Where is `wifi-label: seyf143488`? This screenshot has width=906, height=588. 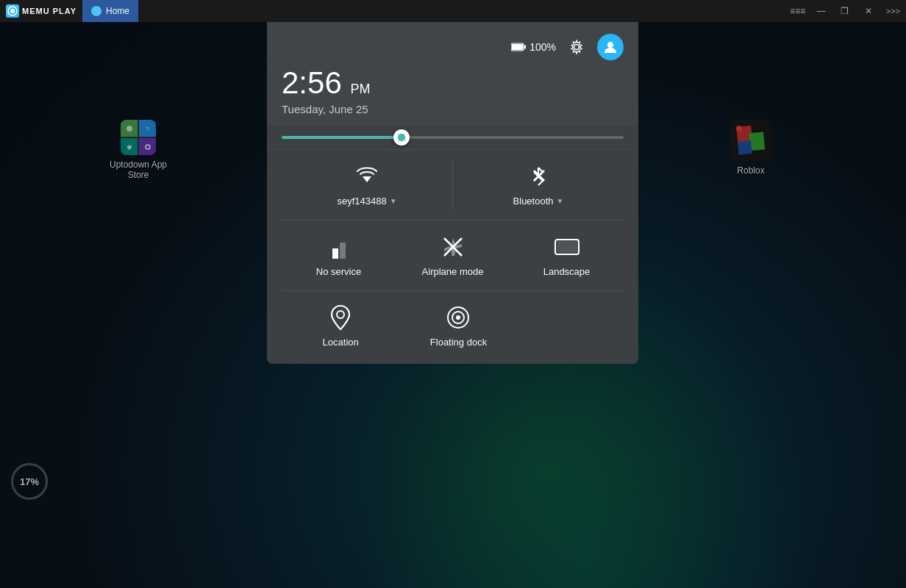
wifi-label: seyf143488 is located at coordinates (362, 201).